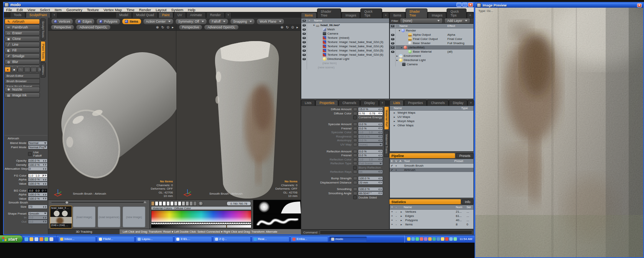  Describe the element at coordinates (309, 15) in the screenshot. I see `panel-tab: Items` at that location.